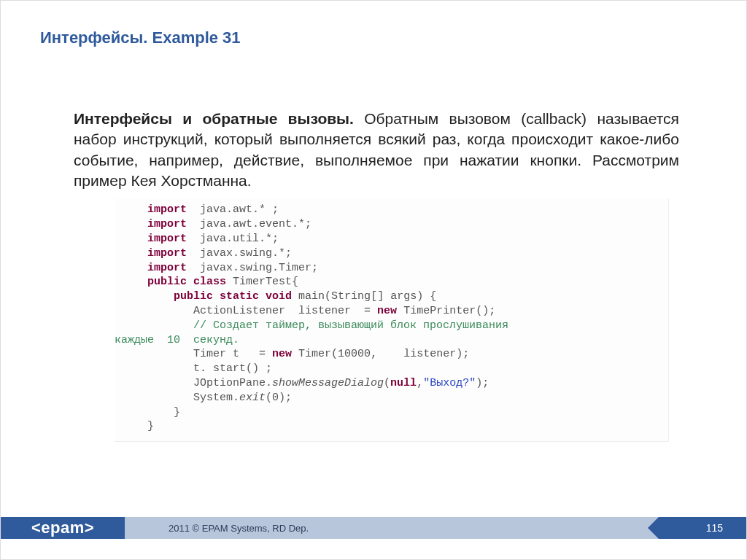 This screenshot has width=747, height=560. Describe the element at coordinates (140, 38) in the screenshot. I see `slide-title: Интерфейсы. Example 31` at that location.